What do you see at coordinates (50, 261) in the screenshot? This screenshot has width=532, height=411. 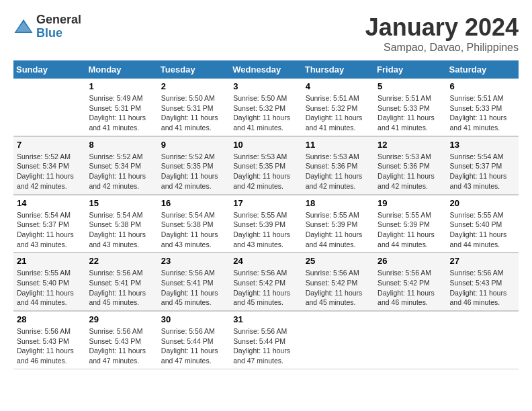 I see `day-number: 21` at bounding box center [50, 261].